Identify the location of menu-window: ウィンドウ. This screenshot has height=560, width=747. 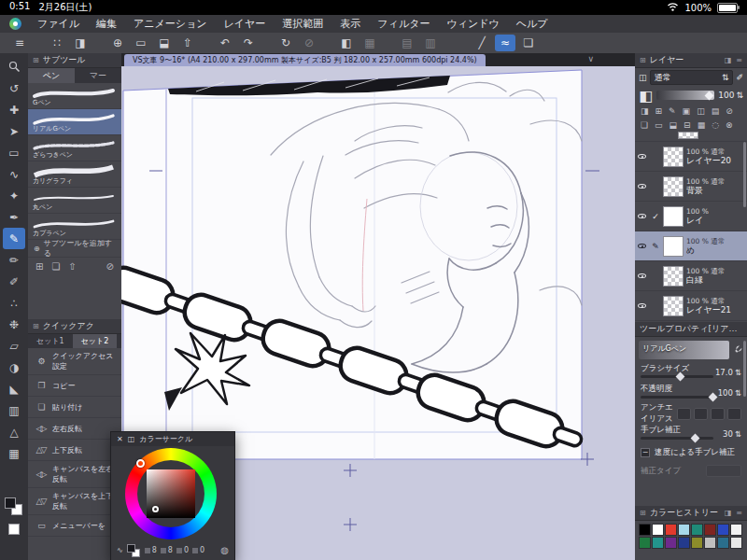
(472, 24).